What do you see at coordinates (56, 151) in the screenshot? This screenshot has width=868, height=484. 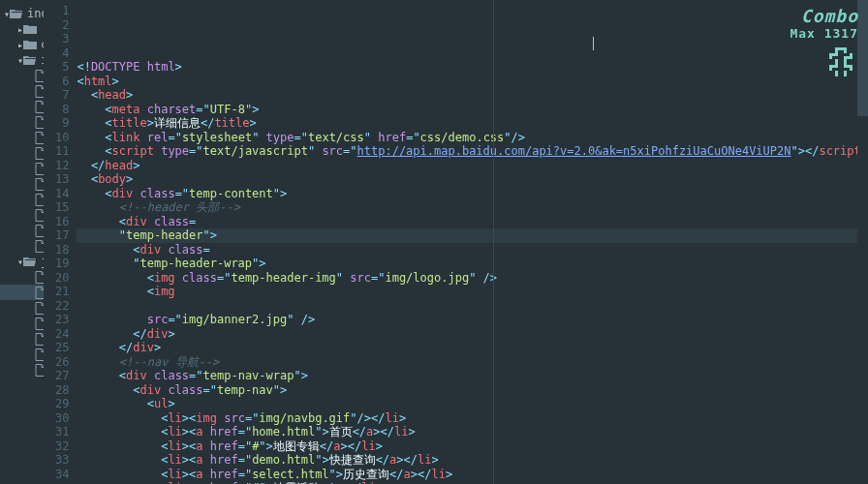 I see `line-number: 11` at bounding box center [56, 151].